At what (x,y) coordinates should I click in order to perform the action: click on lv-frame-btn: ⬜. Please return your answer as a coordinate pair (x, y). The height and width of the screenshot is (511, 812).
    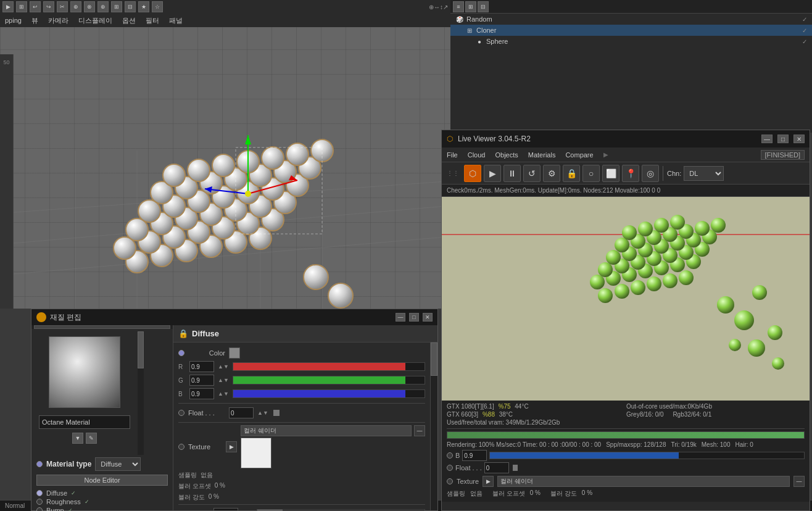
    Looking at the image, I should click on (611, 173).